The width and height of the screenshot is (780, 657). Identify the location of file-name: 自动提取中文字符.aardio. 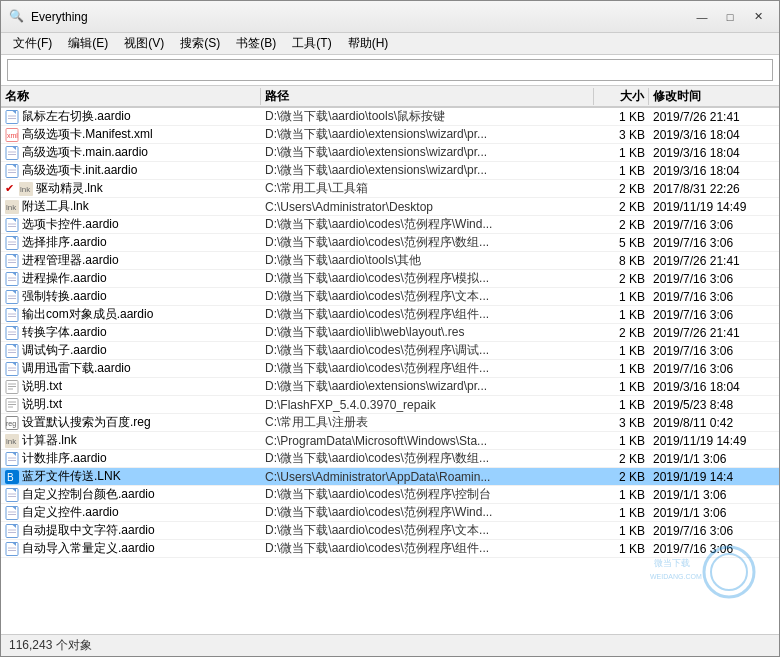
(88, 530).